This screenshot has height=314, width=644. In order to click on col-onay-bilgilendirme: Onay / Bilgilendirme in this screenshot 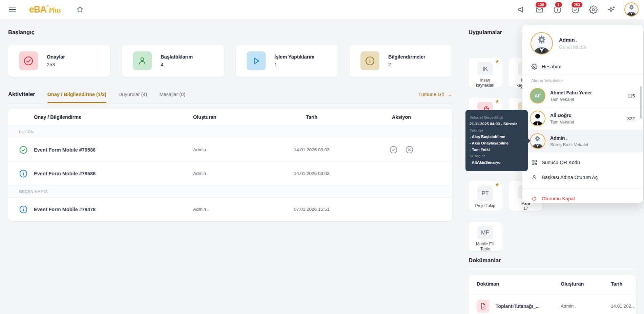, I will do `click(113, 117)`.